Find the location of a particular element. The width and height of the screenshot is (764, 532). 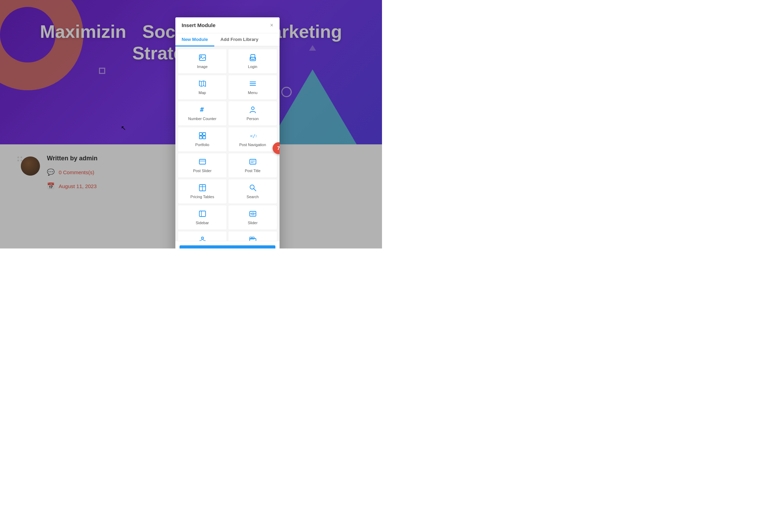

login-icon is located at coordinates (253, 58).